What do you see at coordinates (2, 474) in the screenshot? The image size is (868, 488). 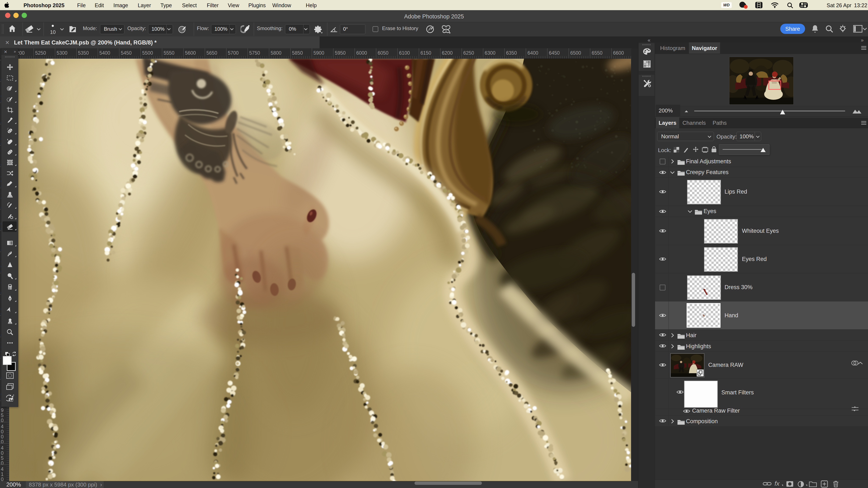 I see `svg-text: 1` at bounding box center [2, 474].